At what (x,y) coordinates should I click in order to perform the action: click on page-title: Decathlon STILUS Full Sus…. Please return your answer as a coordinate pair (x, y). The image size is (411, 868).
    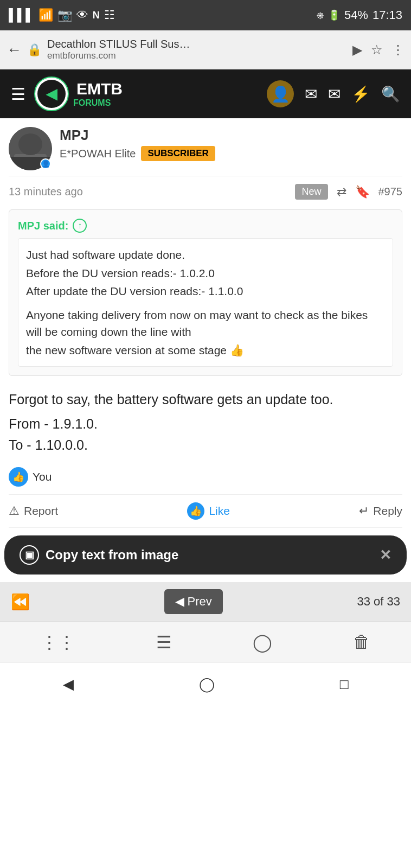
    Looking at the image, I should click on (197, 44).